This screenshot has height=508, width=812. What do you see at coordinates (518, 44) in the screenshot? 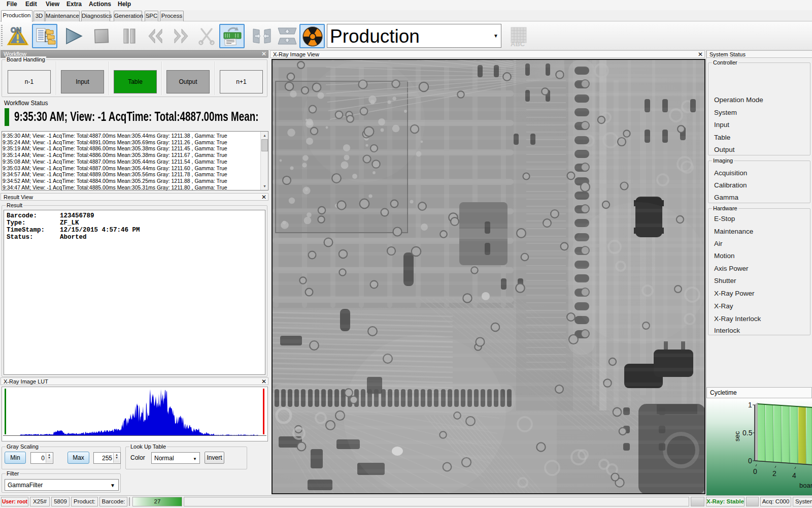
I see `svg-text: ABC` at bounding box center [518, 44].